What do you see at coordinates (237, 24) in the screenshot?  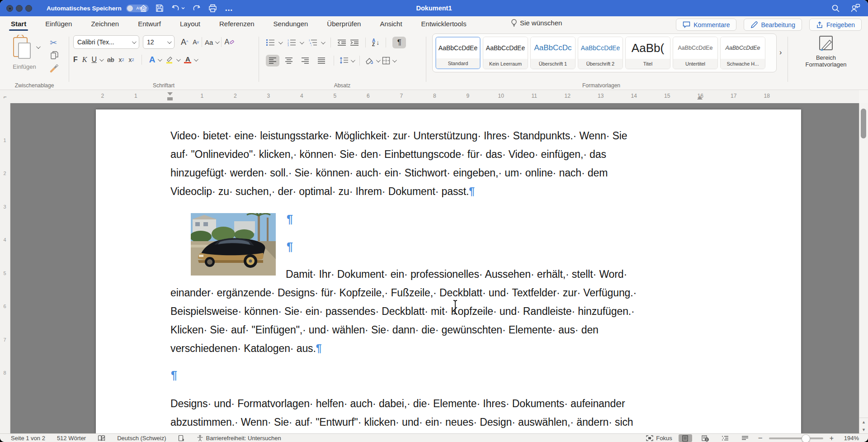 I see `ribbon-tab: Referenzen` at bounding box center [237, 24].